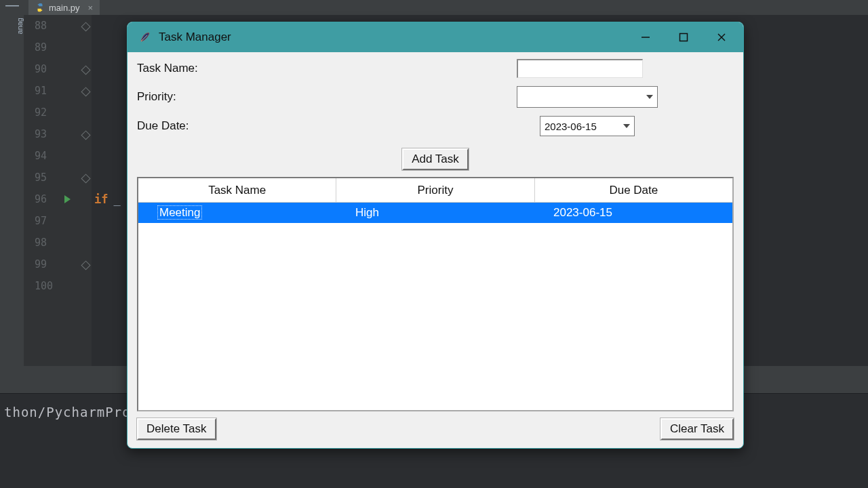 This screenshot has height=488, width=868. Describe the element at coordinates (646, 37) in the screenshot. I see `minimize-button` at that location.